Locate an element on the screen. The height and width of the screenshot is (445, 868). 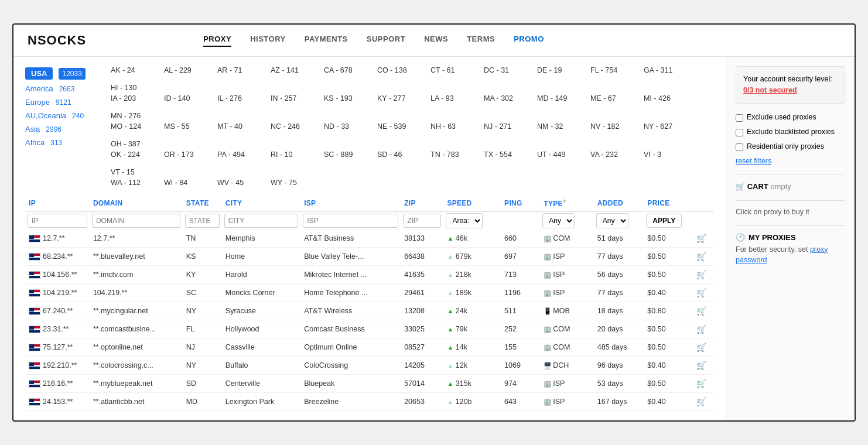
state-item: NY - 627 is located at coordinates (665, 126).